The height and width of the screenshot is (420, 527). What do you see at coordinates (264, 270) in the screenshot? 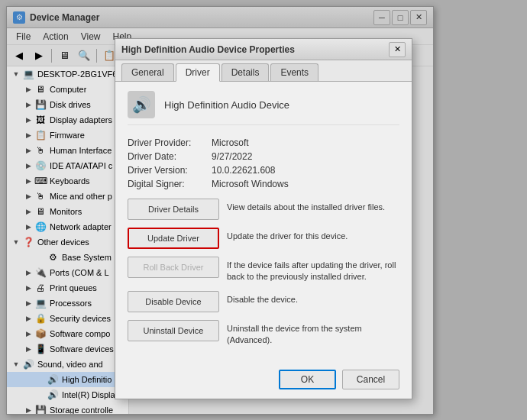
I see `roll-back-row: Roll Back Driver If the device fails aft…` at bounding box center [264, 270].